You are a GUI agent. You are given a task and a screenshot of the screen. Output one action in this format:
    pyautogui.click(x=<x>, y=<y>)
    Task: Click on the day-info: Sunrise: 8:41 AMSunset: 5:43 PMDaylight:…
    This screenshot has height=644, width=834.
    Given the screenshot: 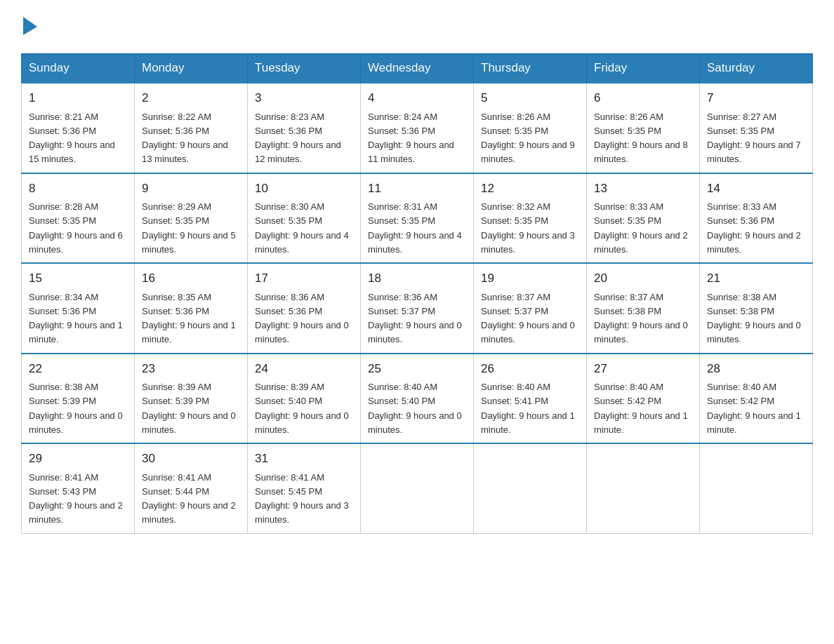 What is the action you would take?
    pyautogui.click(x=76, y=499)
    